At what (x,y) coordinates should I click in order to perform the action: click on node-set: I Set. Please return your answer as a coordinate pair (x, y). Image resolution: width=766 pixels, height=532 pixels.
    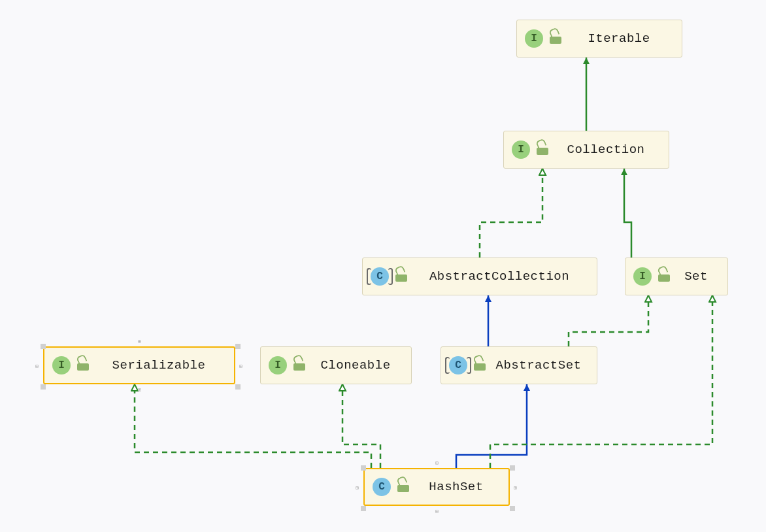
    Looking at the image, I should click on (676, 276).